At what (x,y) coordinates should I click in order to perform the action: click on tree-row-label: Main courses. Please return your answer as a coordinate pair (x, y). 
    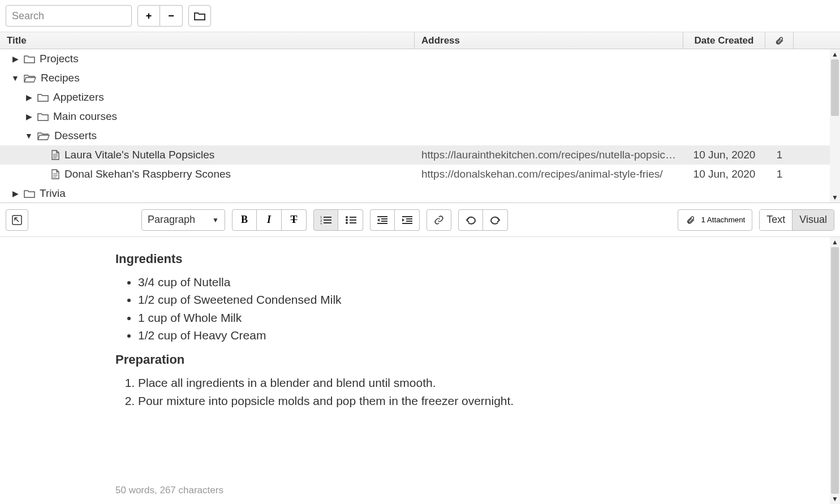
    Looking at the image, I should click on (85, 117).